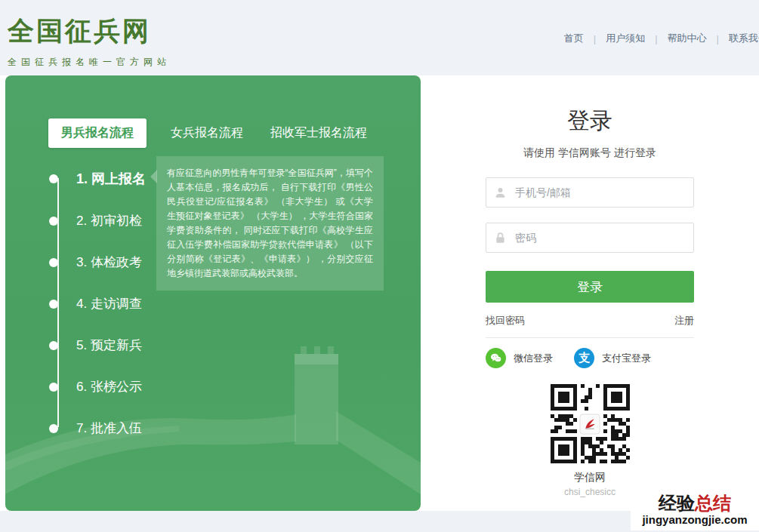 The image size is (759, 532). I want to click on watermark-domain: jingyanzongjie.com, so click(695, 519).